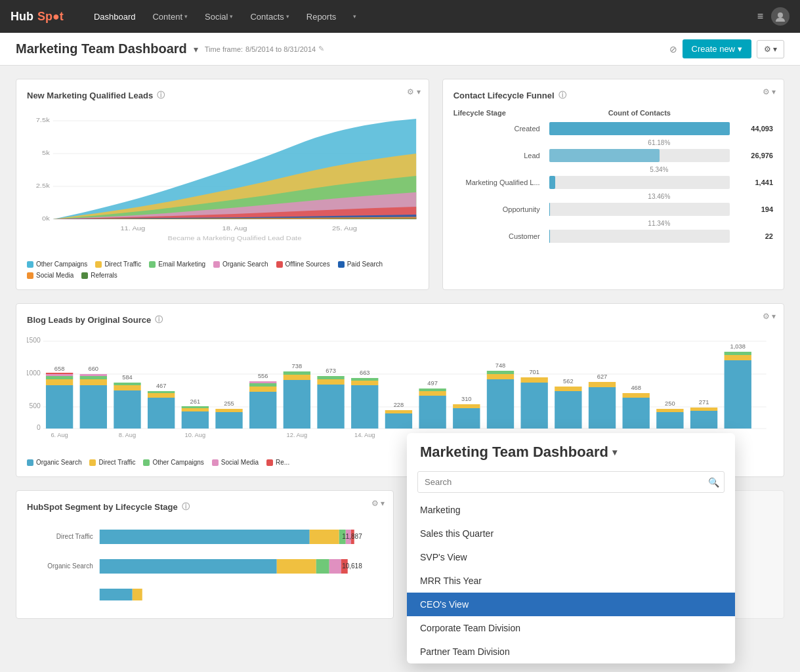 The width and height of the screenshot is (800, 672). Describe the element at coordinates (331, 371) in the screenshot. I see `svg-text: 673` at that location.